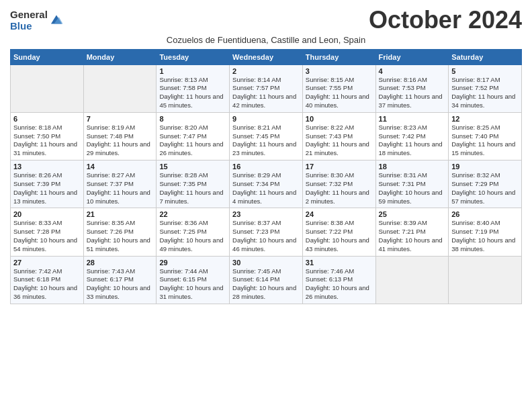 The width and height of the screenshot is (532, 411). What do you see at coordinates (485, 141) in the screenshot?
I see `day-info: Sunrise: 8:25 AM Sunset: 7:40 PM Dayligh…` at bounding box center [485, 141].